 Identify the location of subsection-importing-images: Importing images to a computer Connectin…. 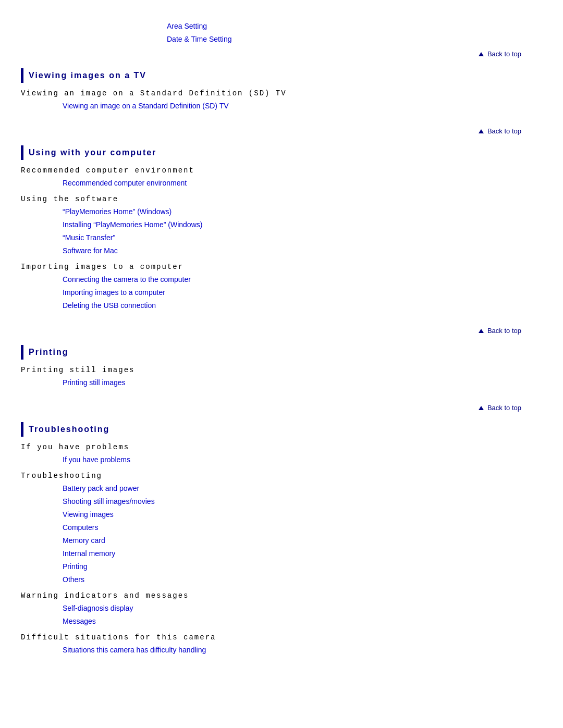
(282, 287).